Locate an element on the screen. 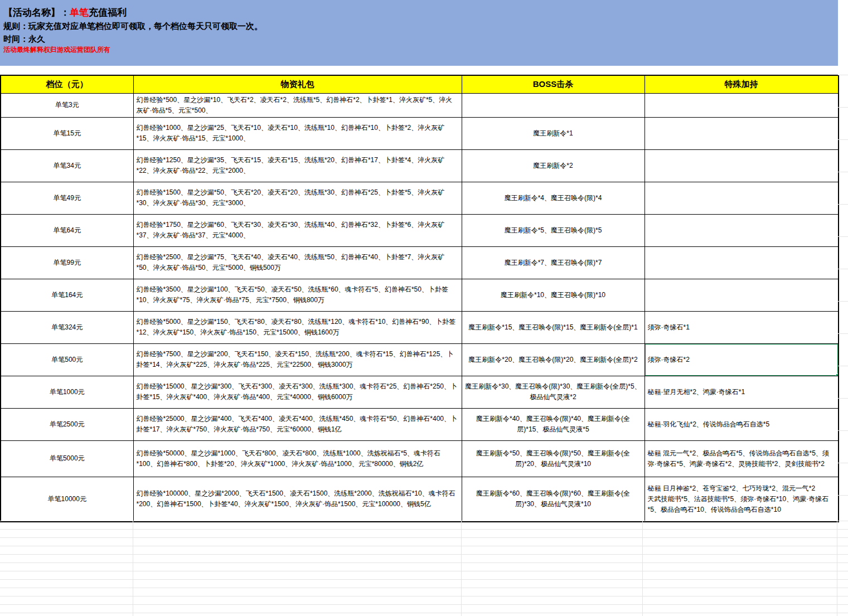 This screenshot has width=848, height=616. tier-cell: 单笔99元 is located at coordinates (67, 263).